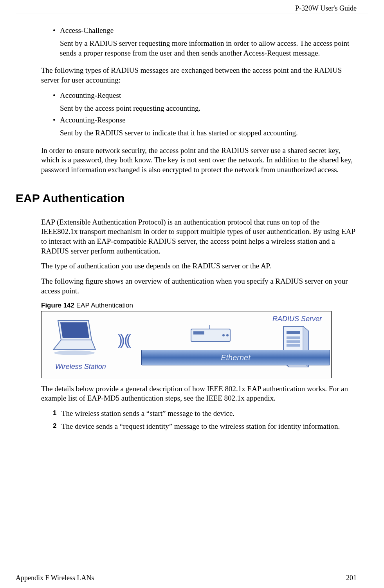 The image size is (384, 588). I want to click on header-rule, so click(192, 14).